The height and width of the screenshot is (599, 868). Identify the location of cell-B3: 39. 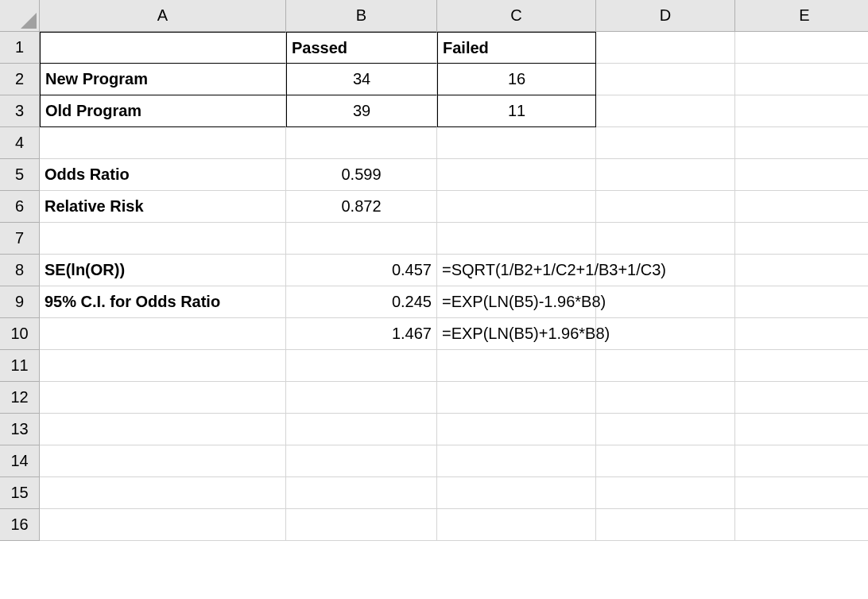
(362, 111).